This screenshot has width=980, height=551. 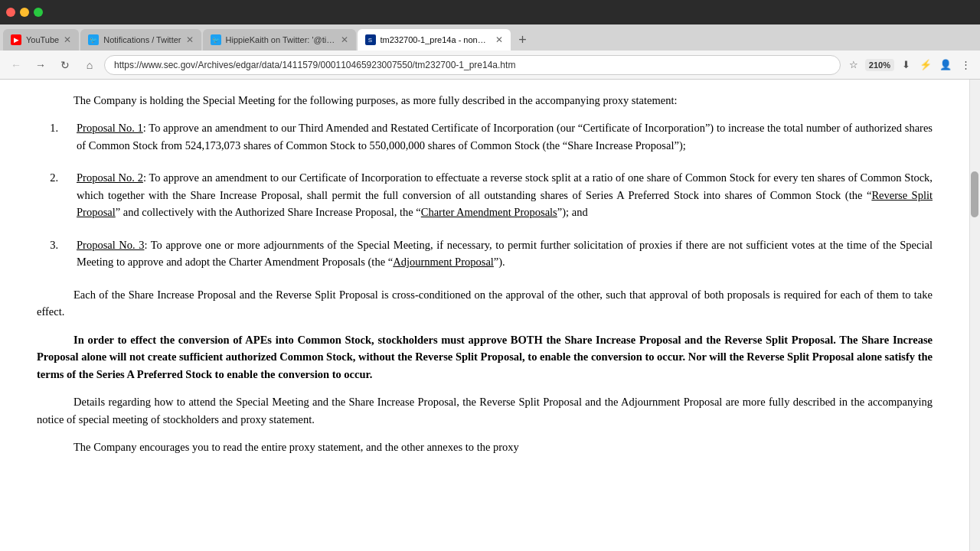 What do you see at coordinates (16, 65) in the screenshot?
I see `back-button: ←` at bounding box center [16, 65].